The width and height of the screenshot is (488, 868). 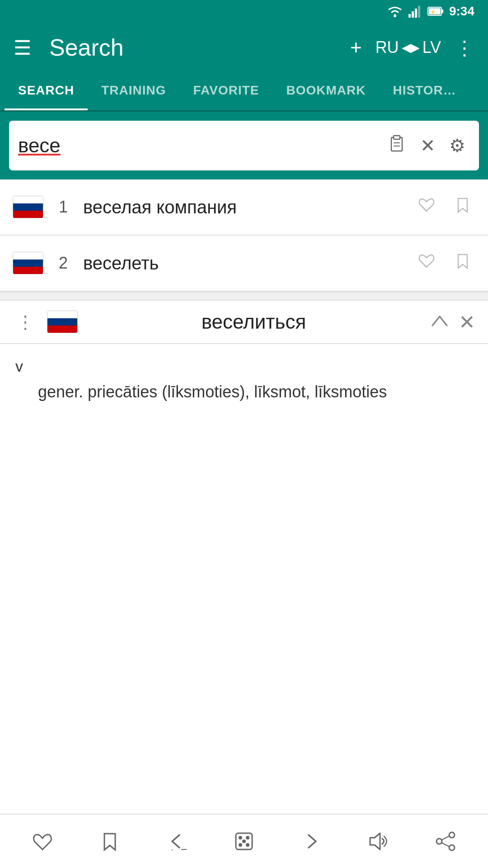 I want to click on clear-button: ✕, so click(x=428, y=146).